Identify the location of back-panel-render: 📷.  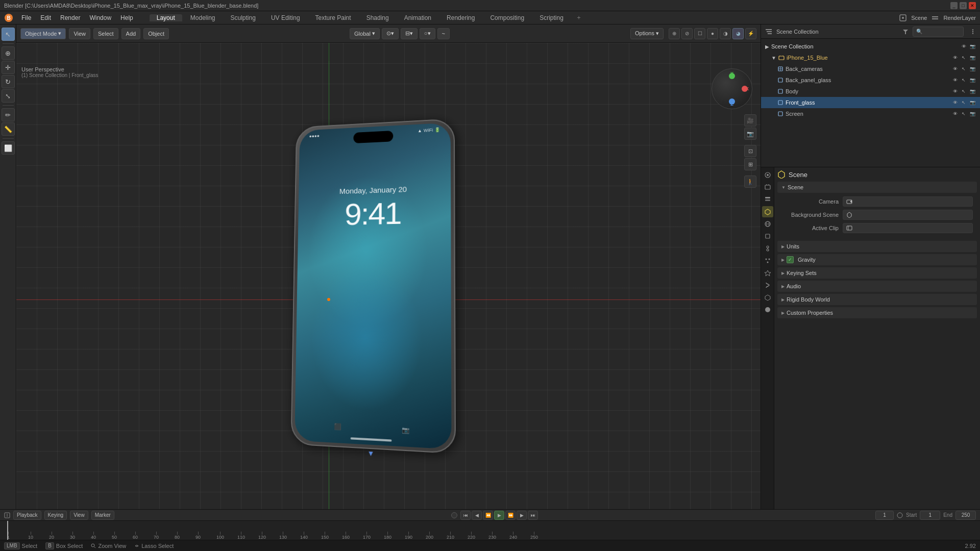
(972, 80).